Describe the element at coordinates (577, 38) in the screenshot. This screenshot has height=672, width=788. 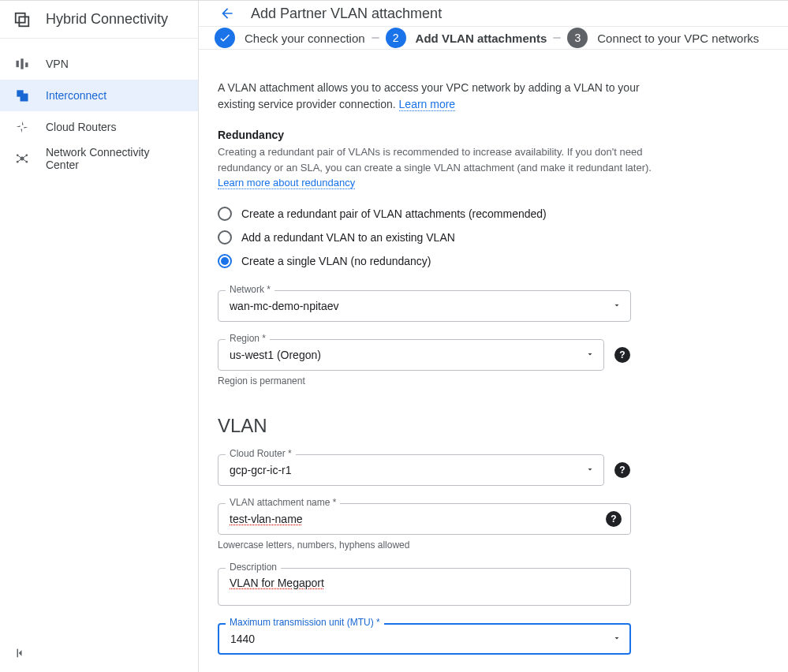
I see `step-number-badge: 3` at that location.